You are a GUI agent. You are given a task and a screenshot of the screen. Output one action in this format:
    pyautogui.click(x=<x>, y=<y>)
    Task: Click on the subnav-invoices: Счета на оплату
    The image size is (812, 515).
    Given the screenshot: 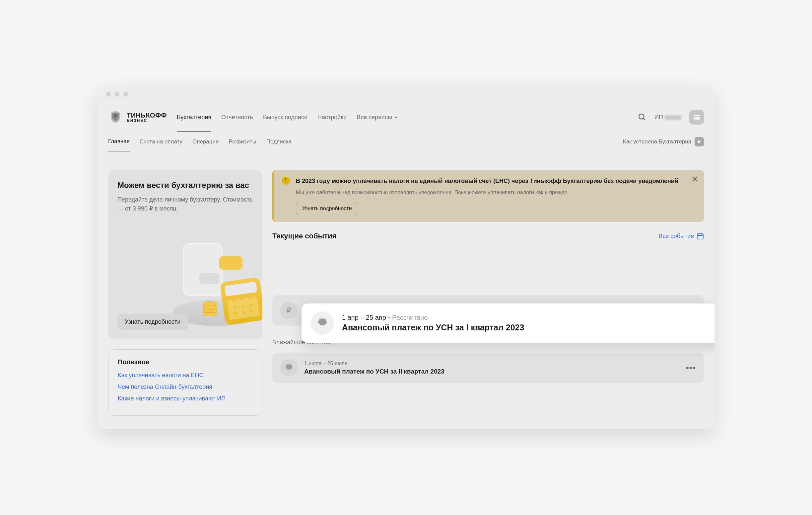 What is the action you would take?
    pyautogui.click(x=161, y=142)
    